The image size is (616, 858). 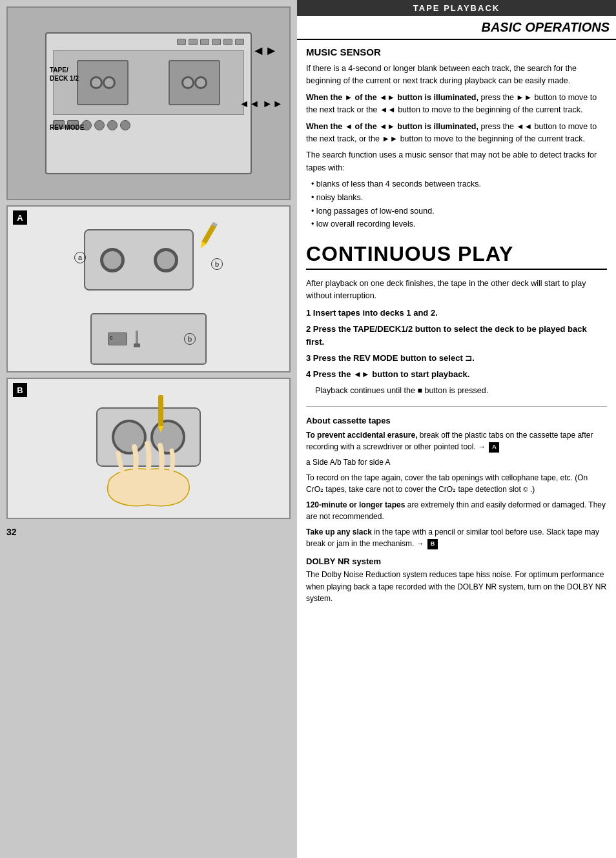 I want to click on step-1: 1 Insert tapes into decks 1 and 2., so click(x=457, y=314).